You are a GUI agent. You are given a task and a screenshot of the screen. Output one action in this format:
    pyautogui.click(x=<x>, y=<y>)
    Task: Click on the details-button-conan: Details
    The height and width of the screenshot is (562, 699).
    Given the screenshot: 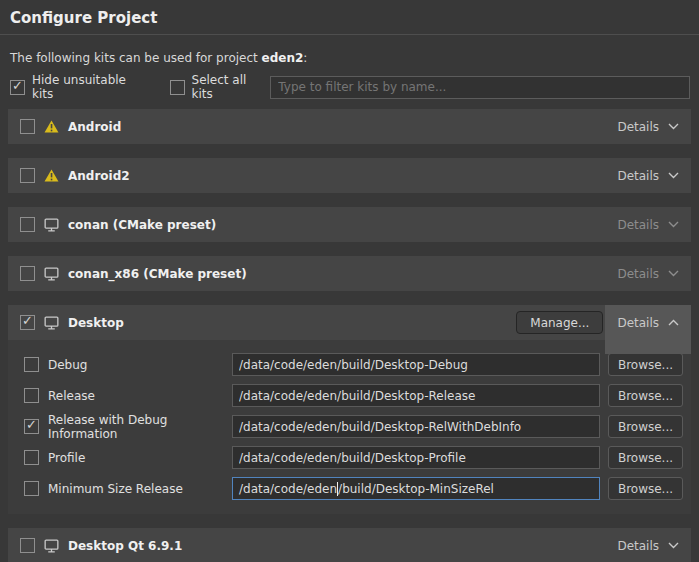 What is the action you would take?
    pyautogui.click(x=648, y=224)
    